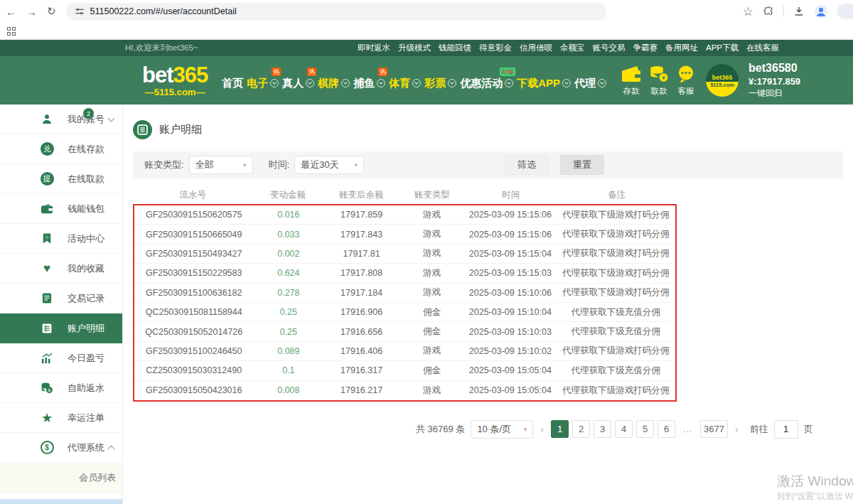  What do you see at coordinates (361, 370) in the screenshot?
I see `cell-balance: 17916.317` at bounding box center [361, 370].